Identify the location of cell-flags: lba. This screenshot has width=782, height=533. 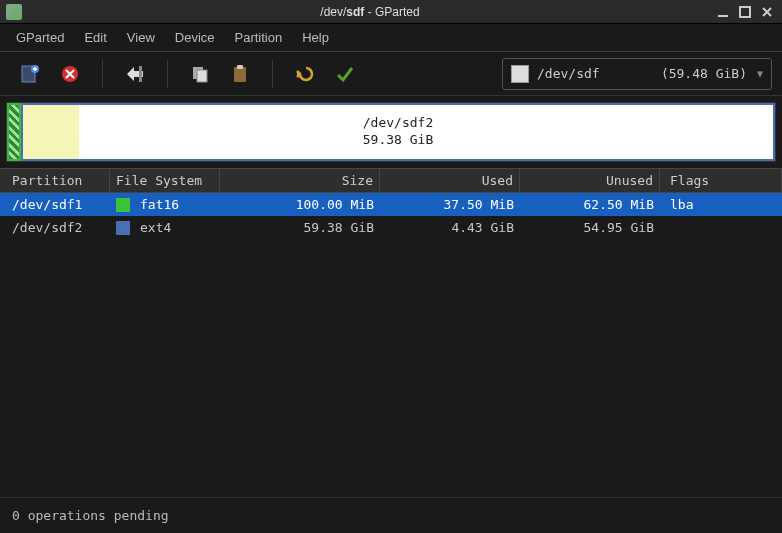
(721, 204).